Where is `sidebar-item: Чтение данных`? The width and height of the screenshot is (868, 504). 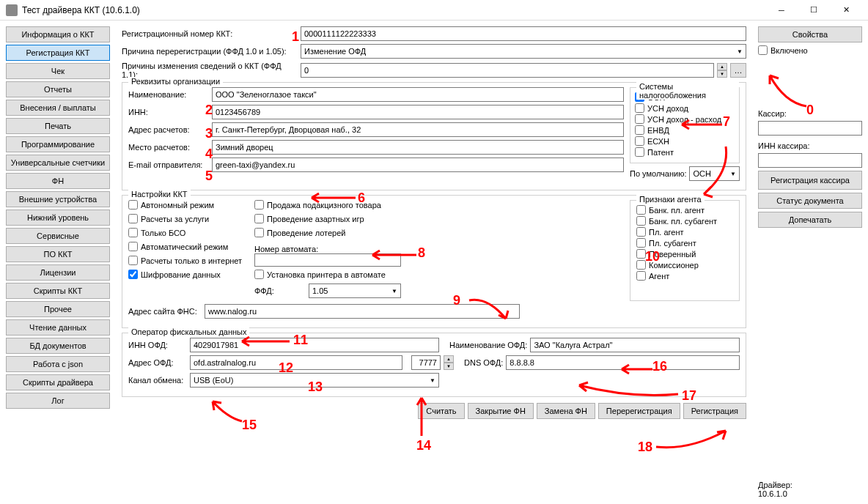 sidebar-item: Чтение данных is located at coordinates (58, 327).